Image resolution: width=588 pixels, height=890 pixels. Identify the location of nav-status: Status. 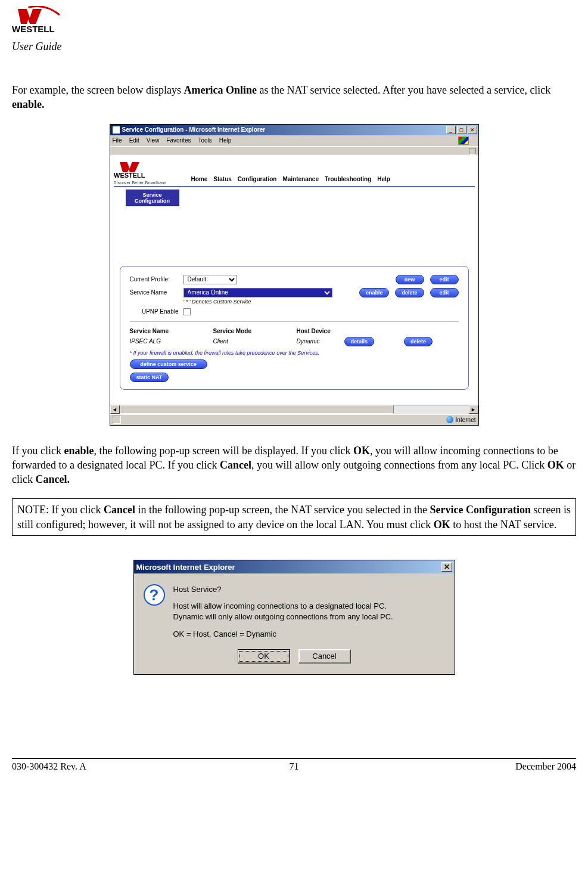
(223, 179).